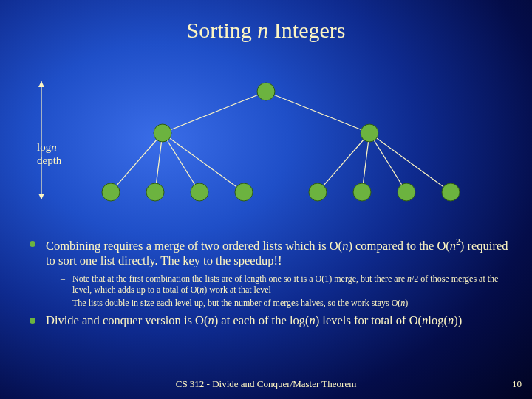  Describe the element at coordinates (406, 303) in the screenshot. I see `s2c: )` at that location.